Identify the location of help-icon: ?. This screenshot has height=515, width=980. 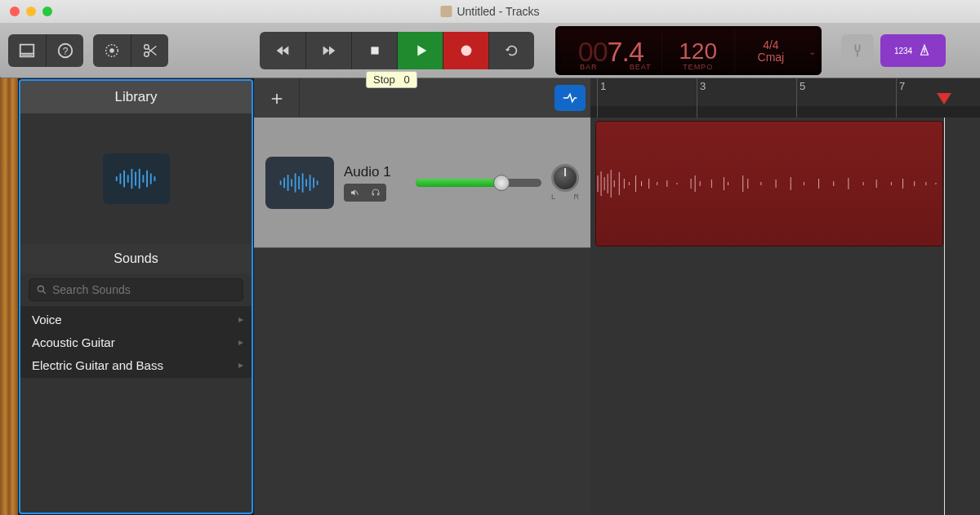
(65, 51).